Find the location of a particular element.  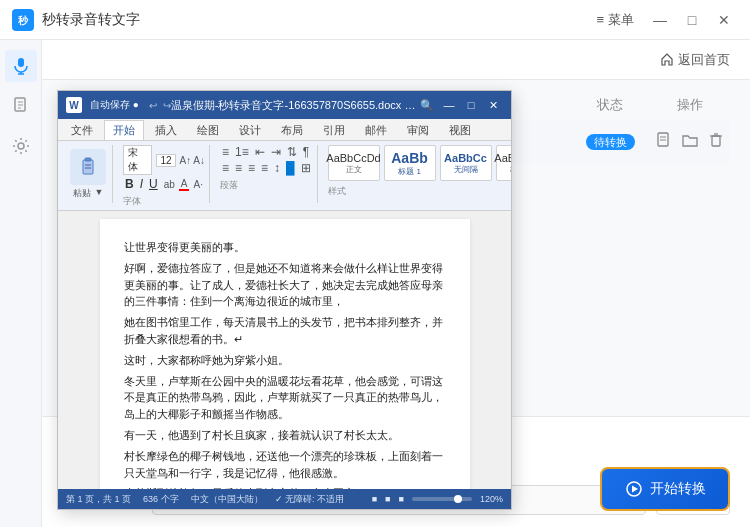

doc-paragraph: 这时，大家都称呼她为穿紫小姐。 is located at coordinates (285, 360).